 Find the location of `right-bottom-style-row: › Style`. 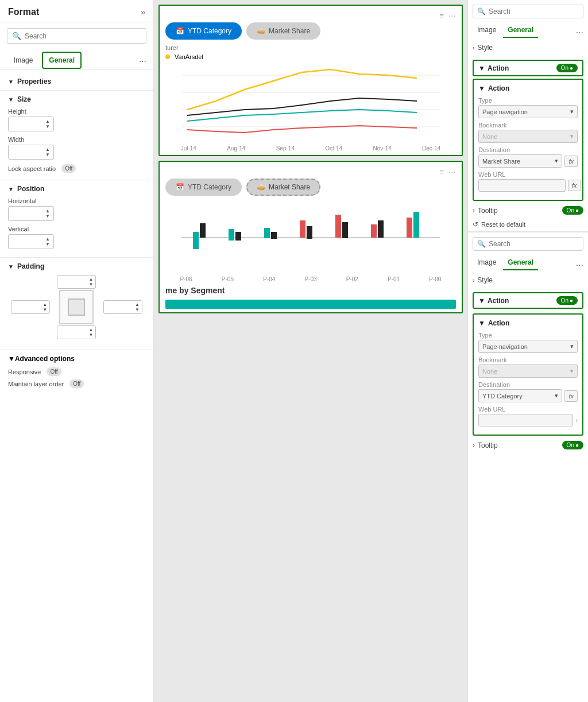

right-bottom-style-row: › Style is located at coordinates (528, 280).